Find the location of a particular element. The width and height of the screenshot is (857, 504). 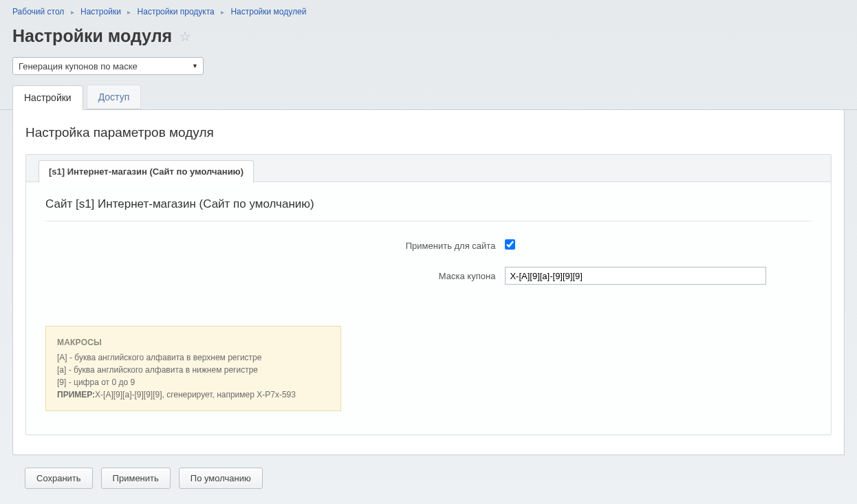

site-heading: Сайт [s1] Интернет-магазин (Сайт по умол… is located at coordinates (429, 209).